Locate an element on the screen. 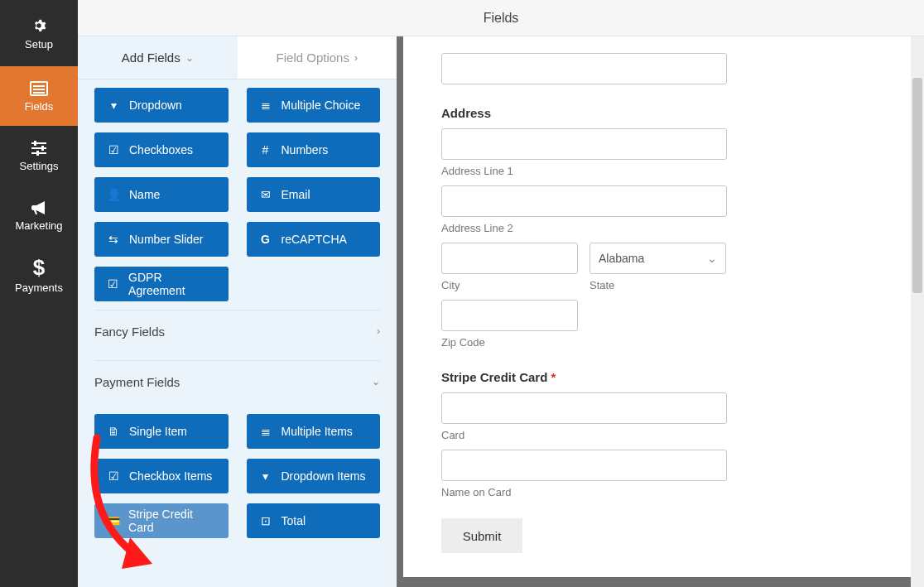 The image size is (924, 587). nav-marketing: Marketing is located at coordinates (39, 215).